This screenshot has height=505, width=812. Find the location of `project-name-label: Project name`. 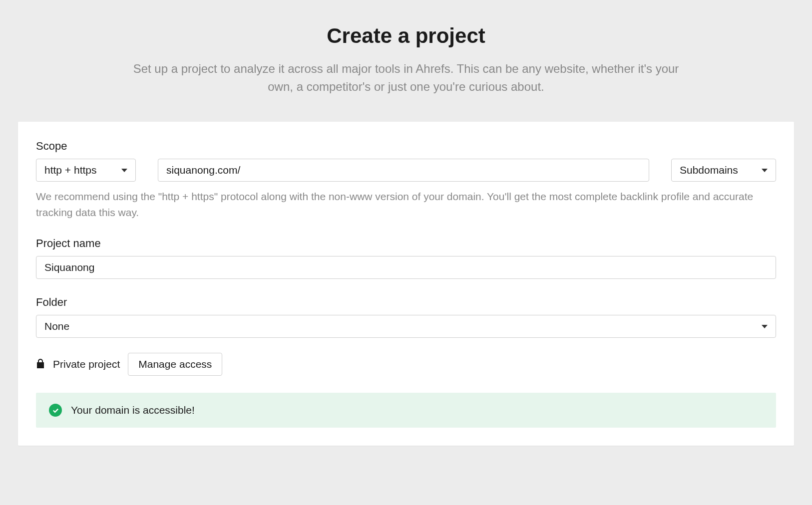

project-name-label: Project name is located at coordinates (406, 244).